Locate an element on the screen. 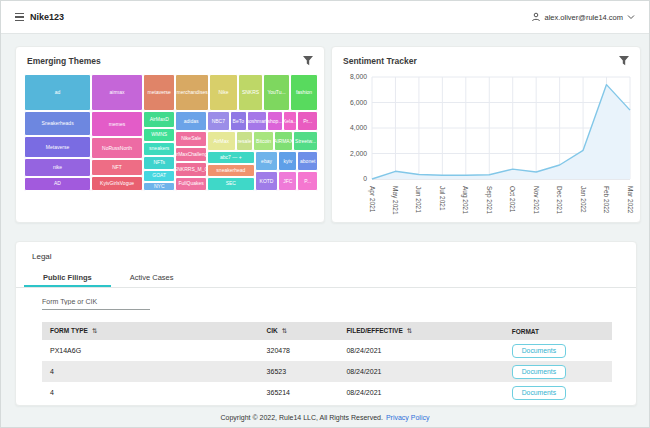 Image resolution: width=650 pixels, height=428 pixels. treemap-tile: fashion is located at coordinates (304, 92).